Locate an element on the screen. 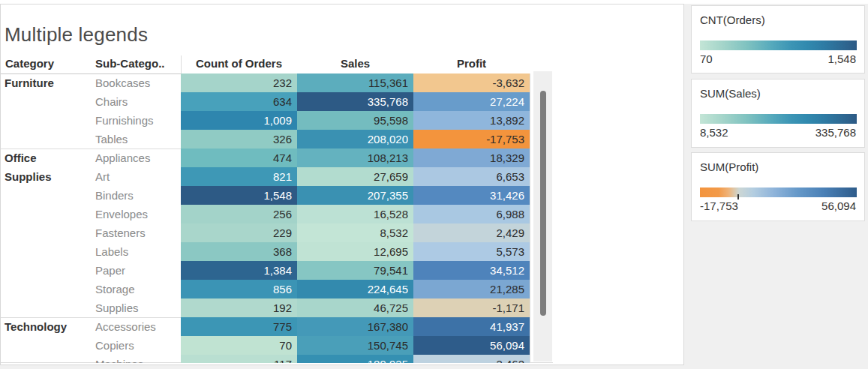 The height and width of the screenshot is (369, 868). cell-sales: 150,745 is located at coordinates (356, 345).